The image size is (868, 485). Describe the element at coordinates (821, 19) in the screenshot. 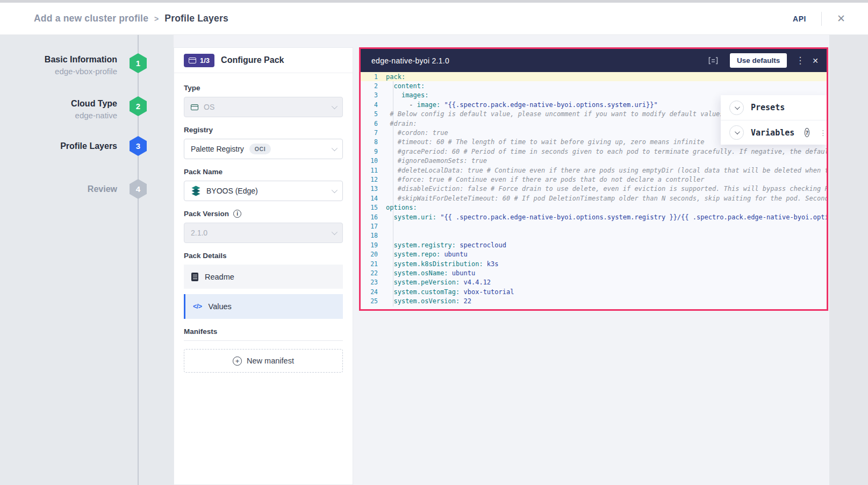

I see `header-divider` at that location.